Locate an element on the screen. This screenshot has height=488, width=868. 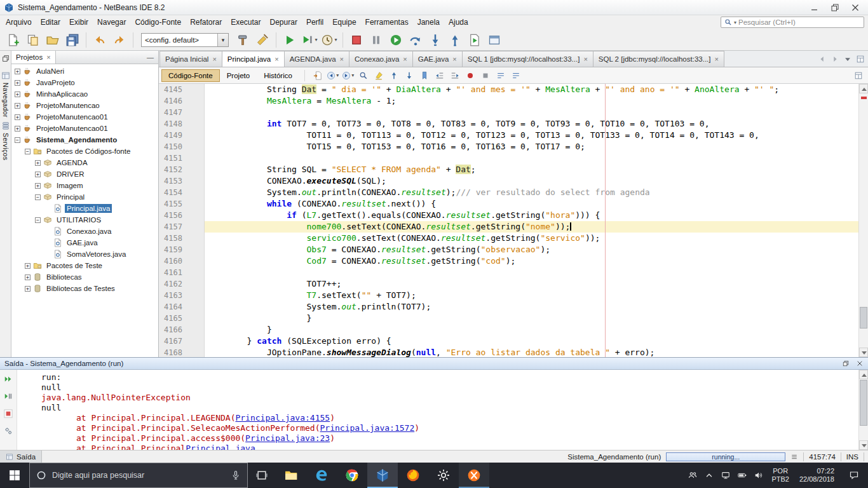
taskbar-app-xampp is located at coordinates (474, 475).